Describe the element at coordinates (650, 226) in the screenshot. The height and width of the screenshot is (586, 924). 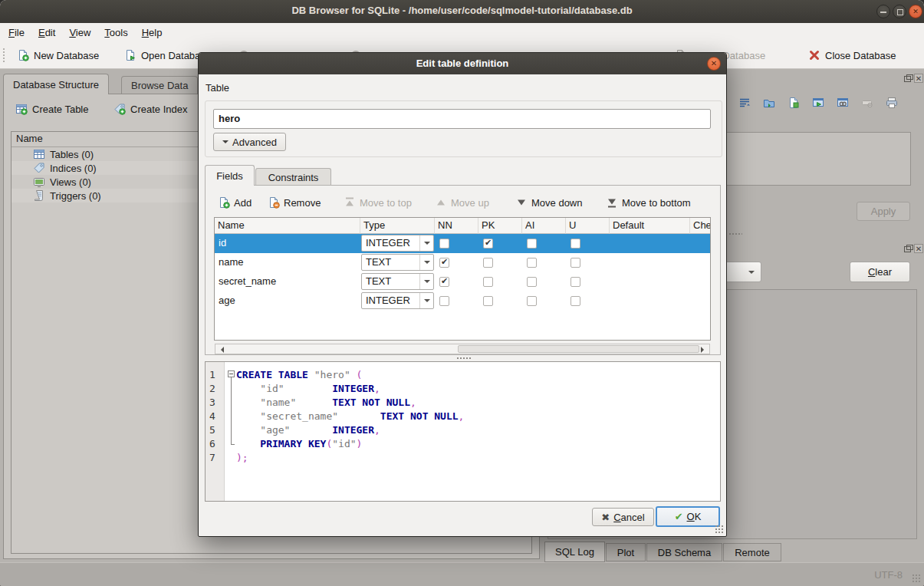
I see `column-header-default: Default` at that location.